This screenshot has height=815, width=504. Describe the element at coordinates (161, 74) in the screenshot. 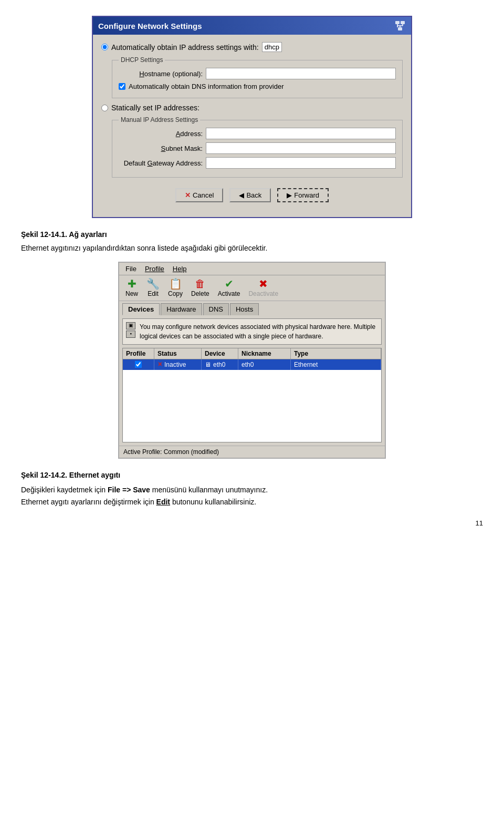

I see `hostname-label: Hostname (optional):` at that location.